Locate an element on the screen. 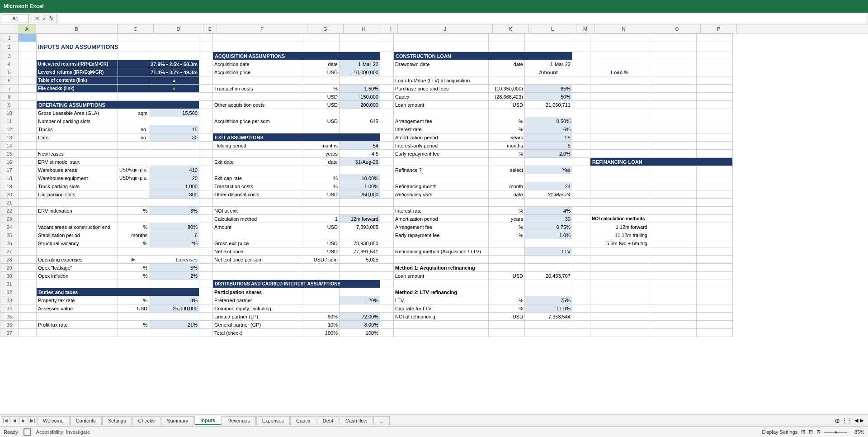  cell-a7 is located at coordinates (28, 89).